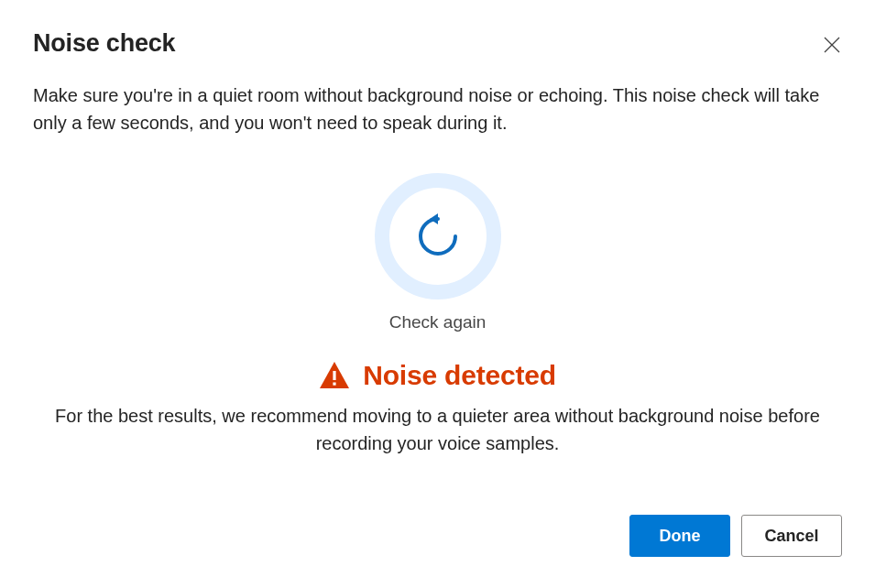 This screenshot has height=588, width=875. What do you see at coordinates (438, 109) in the screenshot?
I see `dialog-description: Make sure you're in a quiet room without…` at bounding box center [438, 109].